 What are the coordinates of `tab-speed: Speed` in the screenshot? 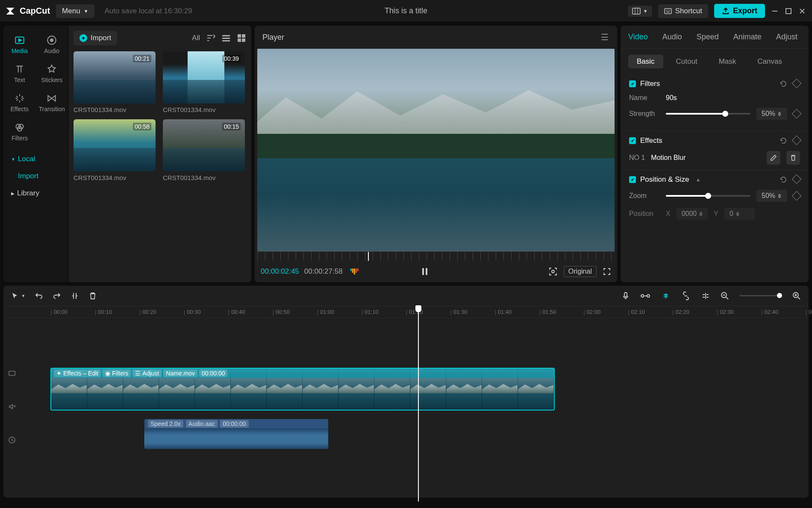 It's located at (708, 37).